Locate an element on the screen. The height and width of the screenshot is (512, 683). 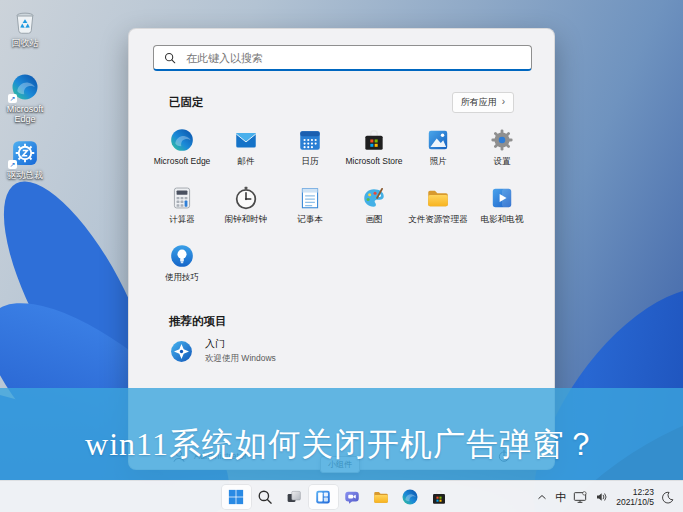
recommended-section-header: 推荐的项目 is located at coordinates (198, 320).